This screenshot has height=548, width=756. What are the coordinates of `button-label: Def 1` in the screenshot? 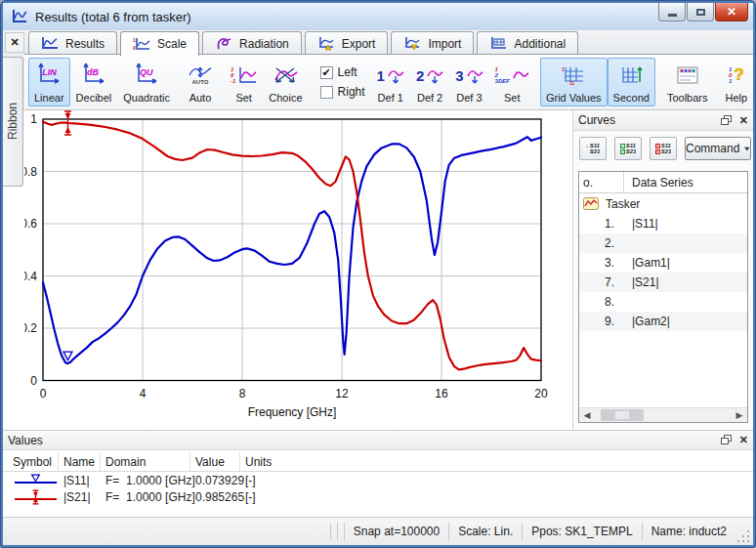 It's located at (391, 98).